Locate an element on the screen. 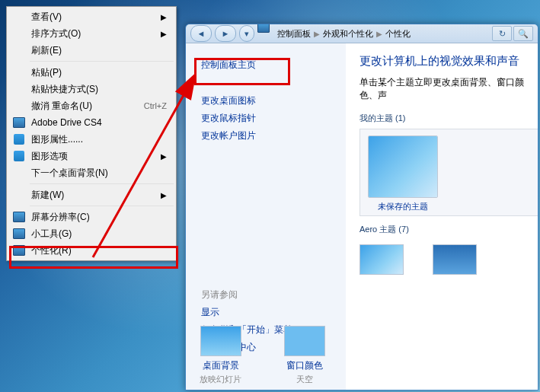 The width and height of the screenshot is (540, 392). ctx-adobe-drive: Adobe Drive CS4 is located at coordinates (91, 123).